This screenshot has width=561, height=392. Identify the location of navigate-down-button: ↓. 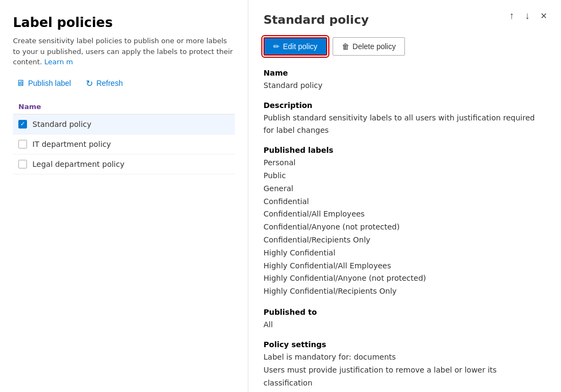
(527, 16).